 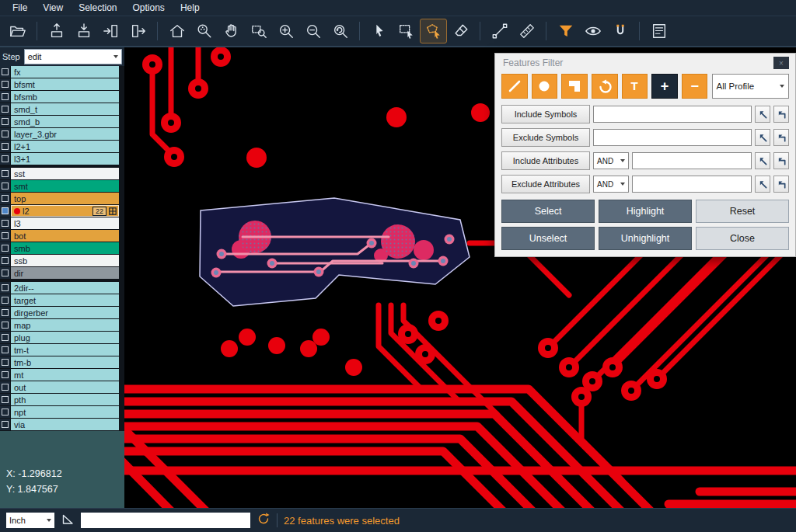 I want to click on layer-row: target, so click(x=59, y=300).